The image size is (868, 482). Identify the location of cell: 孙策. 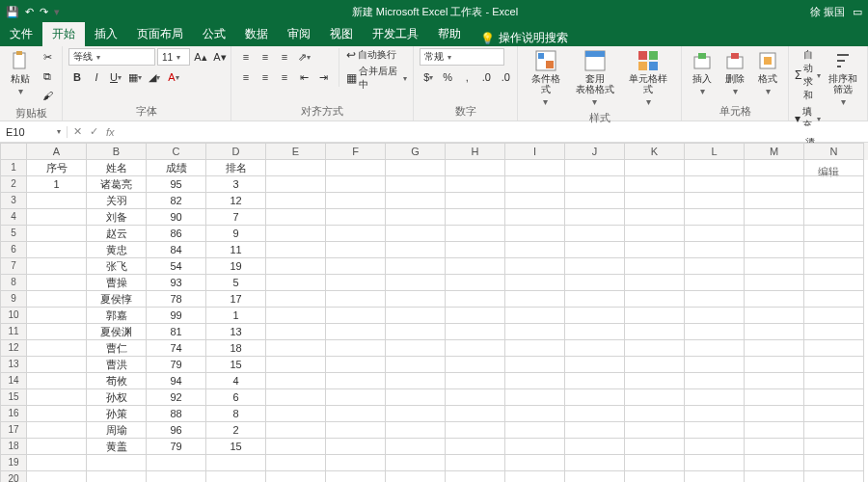
(117, 415).